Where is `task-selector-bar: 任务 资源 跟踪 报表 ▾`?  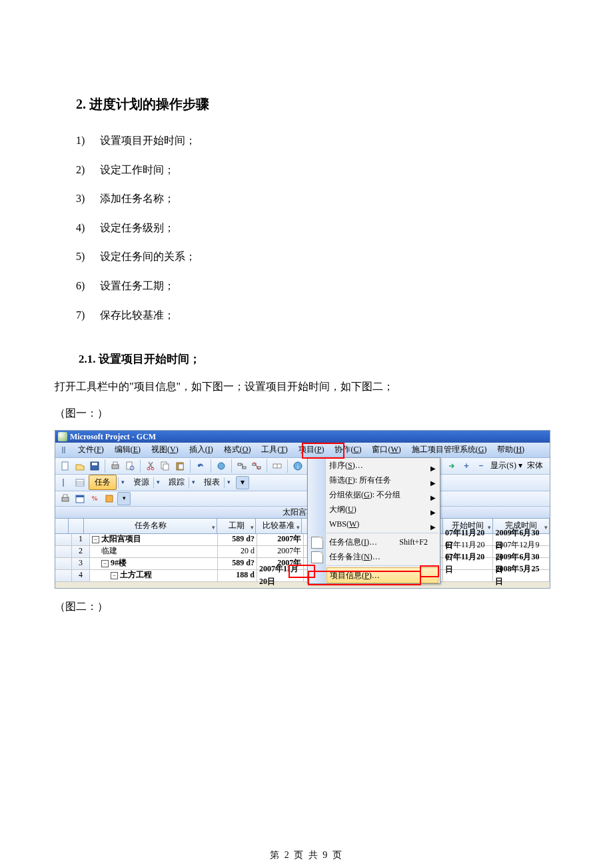
task-selector-bar: 任务 资源 跟踪 报表 ▾ is located at coordinates (303, 483).